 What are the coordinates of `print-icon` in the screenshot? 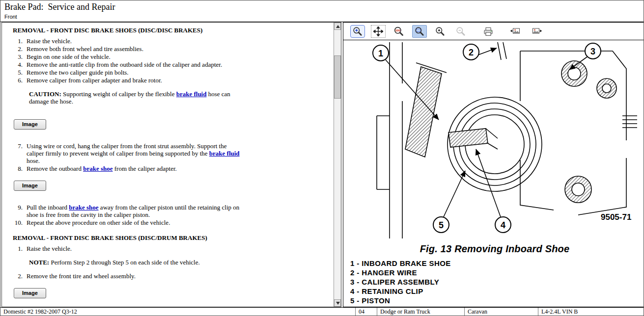 It's located at (488, 31).